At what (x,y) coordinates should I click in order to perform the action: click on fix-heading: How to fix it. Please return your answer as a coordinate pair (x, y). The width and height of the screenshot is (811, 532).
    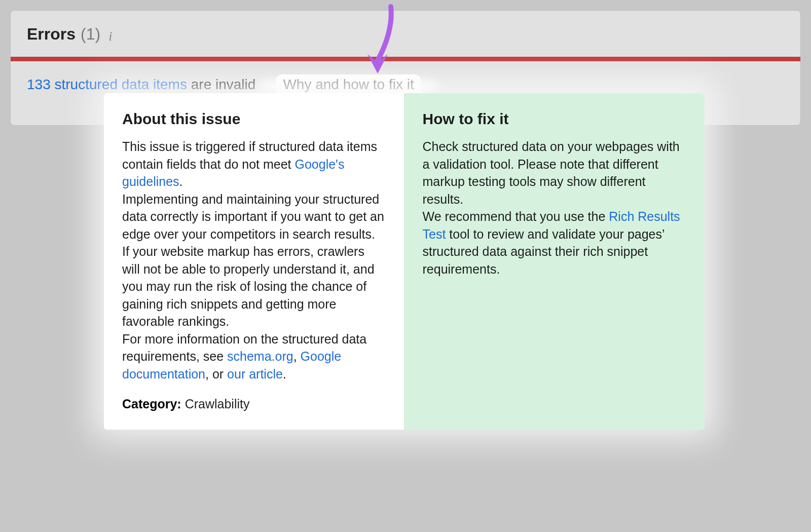
    Looking at the image, I should click on (555, 119).